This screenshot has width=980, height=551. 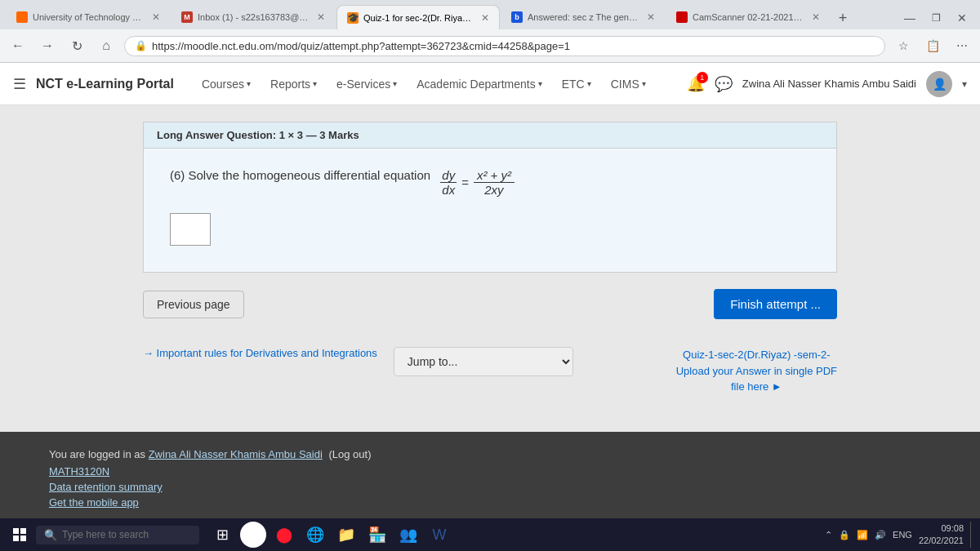 I want to click on dy-numerator: dy, so click(x=448, y=176).